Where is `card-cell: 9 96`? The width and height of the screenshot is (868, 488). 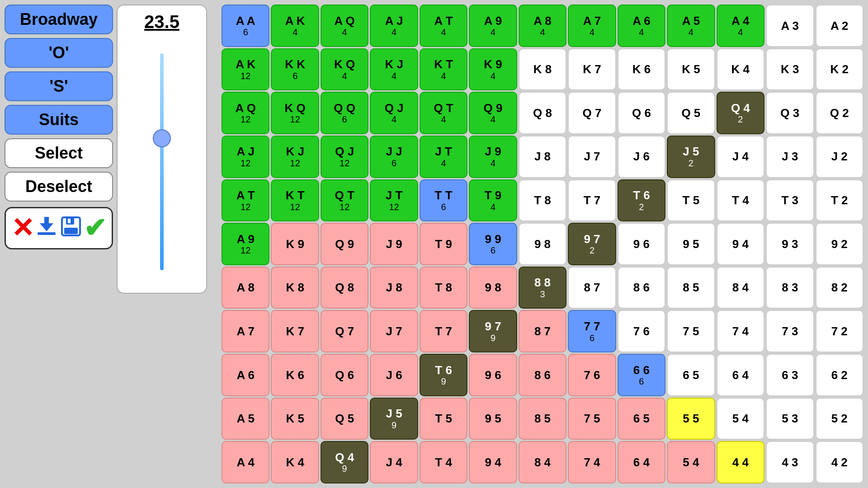 card-cell: 9 96 is located at coordinates (493, 244).